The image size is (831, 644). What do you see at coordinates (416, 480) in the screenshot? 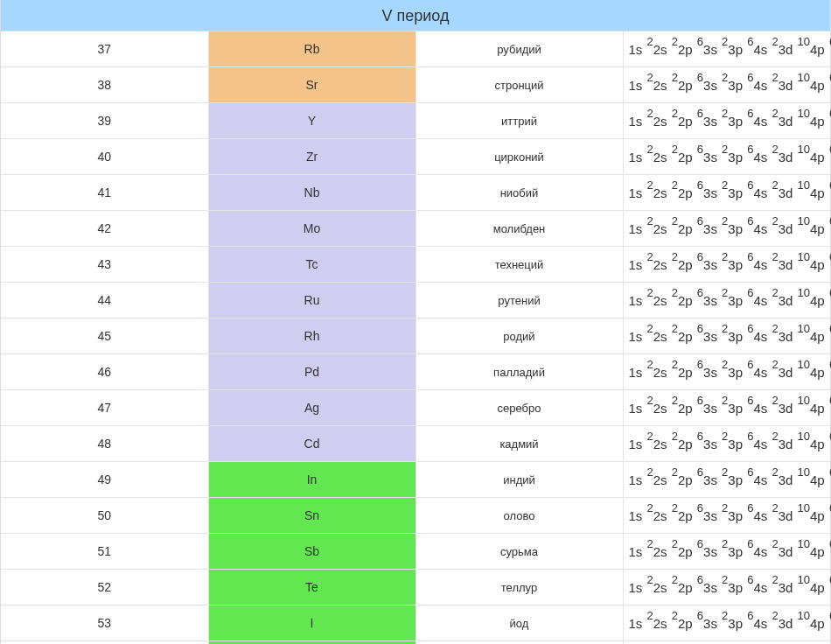
I see `table-row: 49Inиндий1s 22s 22p 63s 23p 64s 23d 104p…` at bounding box center [416, 480].